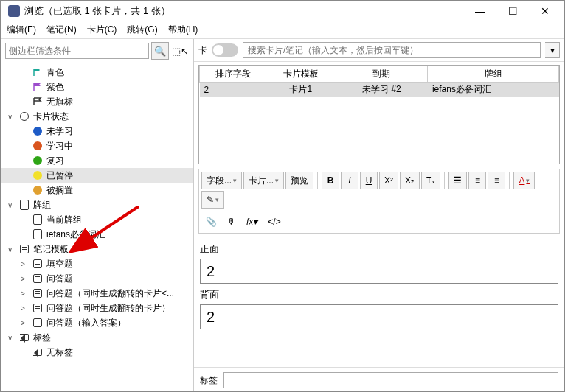 This screenshot has height=392, width=565. I want to click on tree-item: >问答题（输入答案）, so click(97, 323).